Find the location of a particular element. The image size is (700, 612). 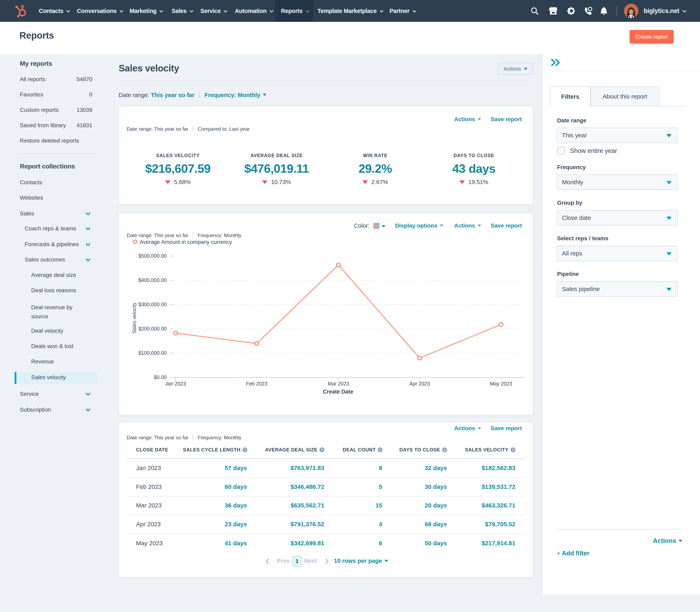

svg-text: Create Date is located at coordinates (338, 392).